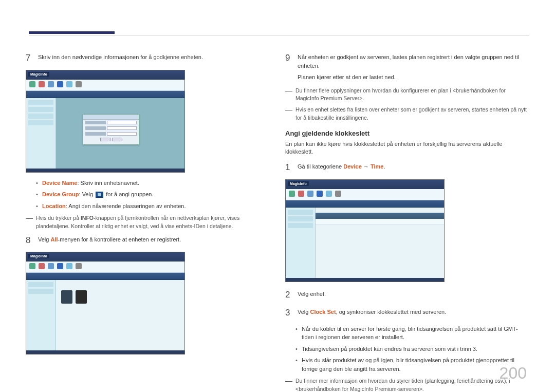 Image resolution: width=555 pixels, height=392 pixels. I want to click on clock-bullets: Når du kobler til en server for første g…, so click(412, 349).